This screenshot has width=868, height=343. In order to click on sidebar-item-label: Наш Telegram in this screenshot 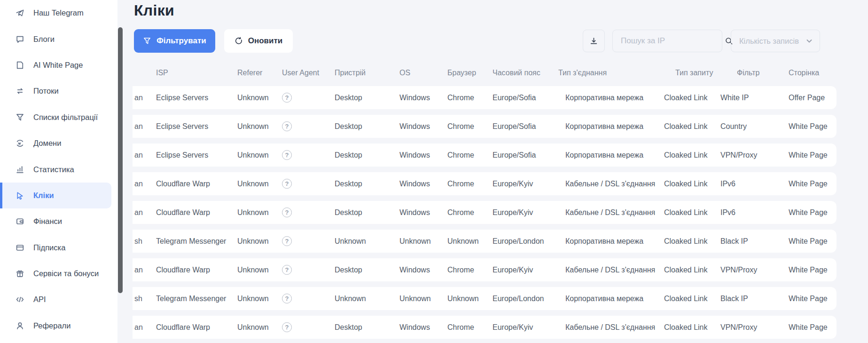, I will do `click(58, 13)`.